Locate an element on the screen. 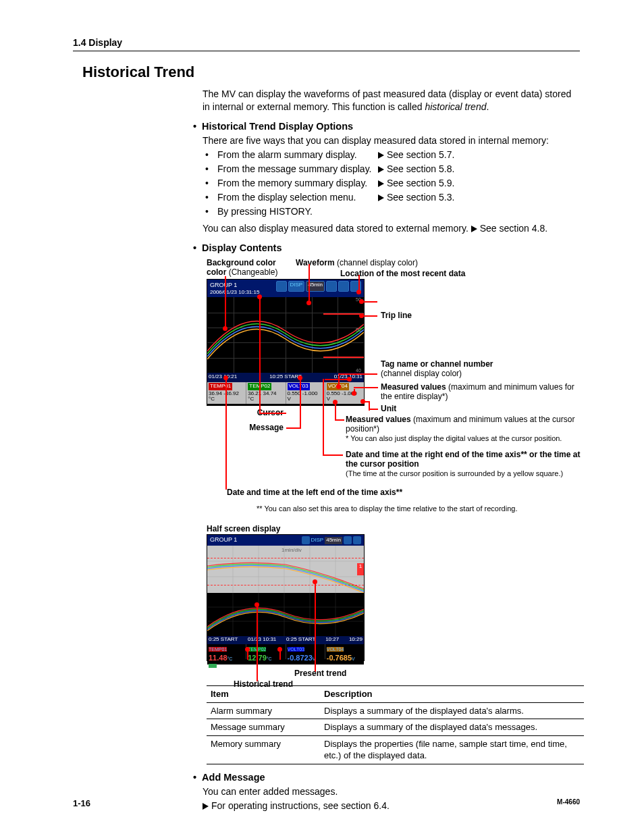 Image resolution: width=644 pixels, height=834 pixels. add-message-heading: •Add Message is located at coordinates (386, 778).